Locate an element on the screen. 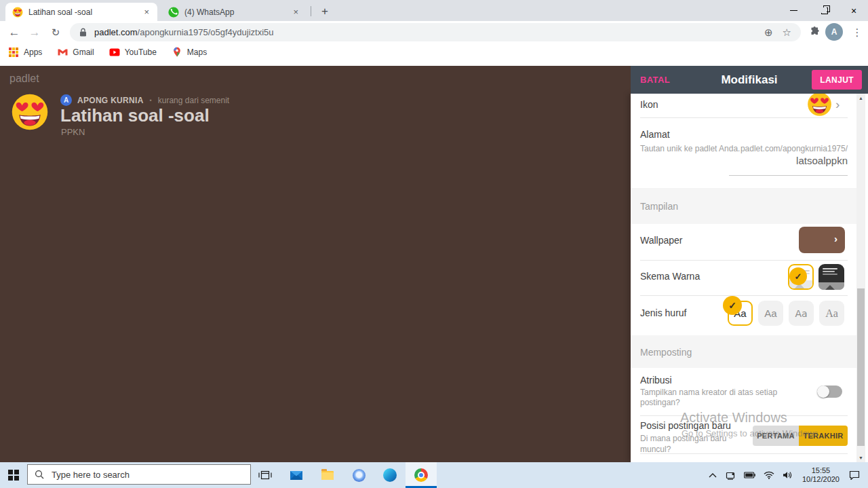  minimize-icon is located at coordinates (793, 11).